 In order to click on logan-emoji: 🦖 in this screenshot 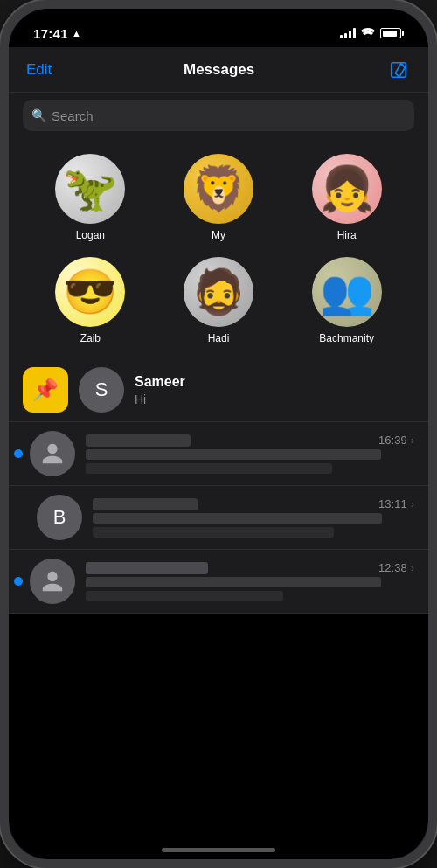, I will do `click(90, 189)`.